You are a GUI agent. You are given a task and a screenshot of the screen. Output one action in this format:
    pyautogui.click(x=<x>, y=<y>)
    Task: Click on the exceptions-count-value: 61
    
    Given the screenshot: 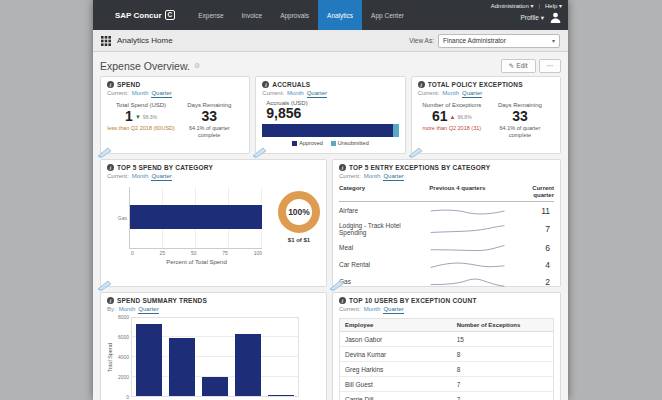 What is the action you would take?
    pyautogui.click(x=440, y=116)
    